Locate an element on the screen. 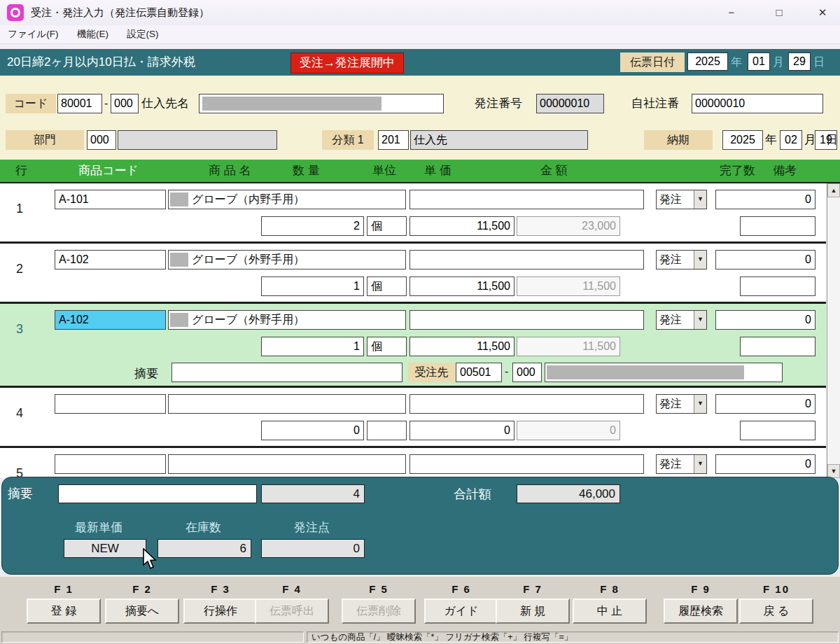 This screenshot has width=840, height=644. fkey-label: F 2 is located at coordinates (142, 589).